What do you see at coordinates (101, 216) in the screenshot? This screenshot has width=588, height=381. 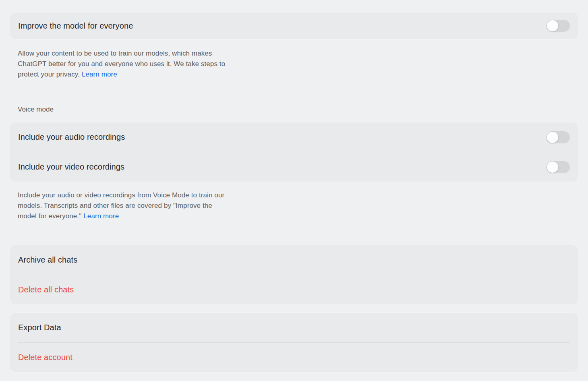 I see `voice-mode-learn-more-link: Learn more` at bounding box center [101, 216].